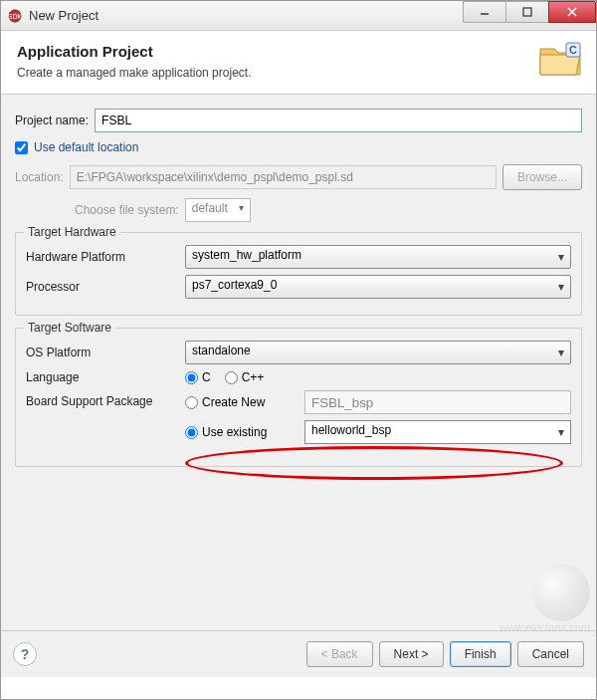 The height and width of the screenshot is (700, 597). I want to click on processor-row: Processor ps7_cortexa9_0, so click(298, 287).